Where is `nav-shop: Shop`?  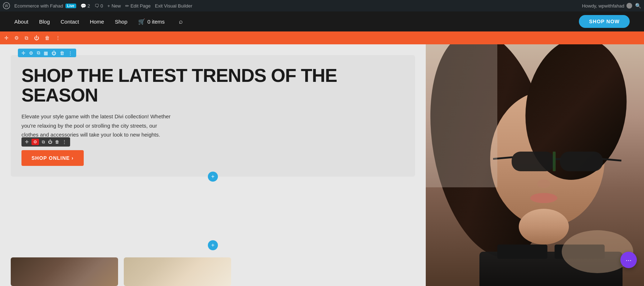
nav-shop: Shop is located at coordinates (121, 21).